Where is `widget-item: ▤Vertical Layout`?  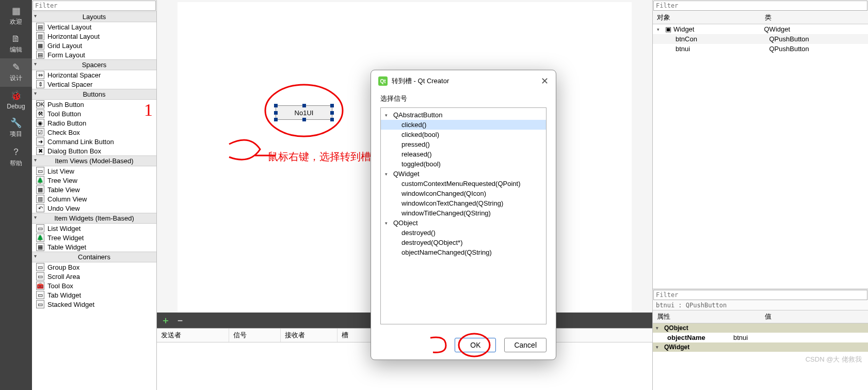
widget-item: ▤Vertical Layout is located at coordinates (94, 27).